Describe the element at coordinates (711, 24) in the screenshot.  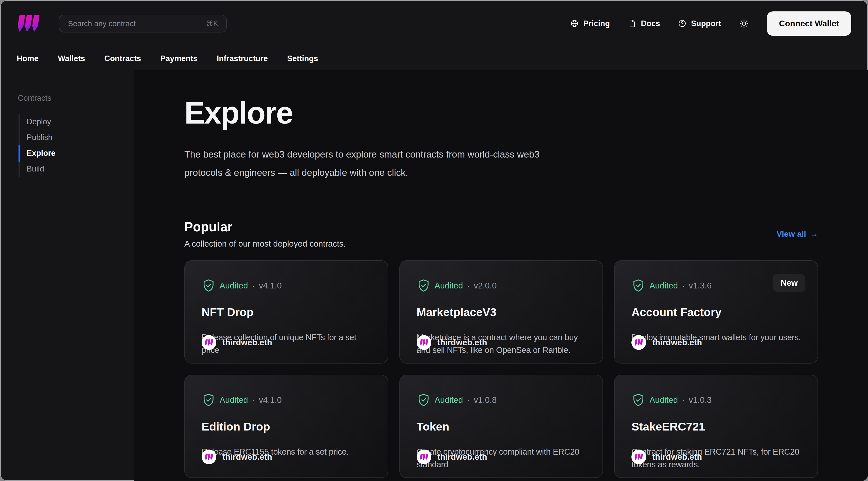
I see `top-right-cluster: Pricing Docs Support Connect Wallet` at that location.